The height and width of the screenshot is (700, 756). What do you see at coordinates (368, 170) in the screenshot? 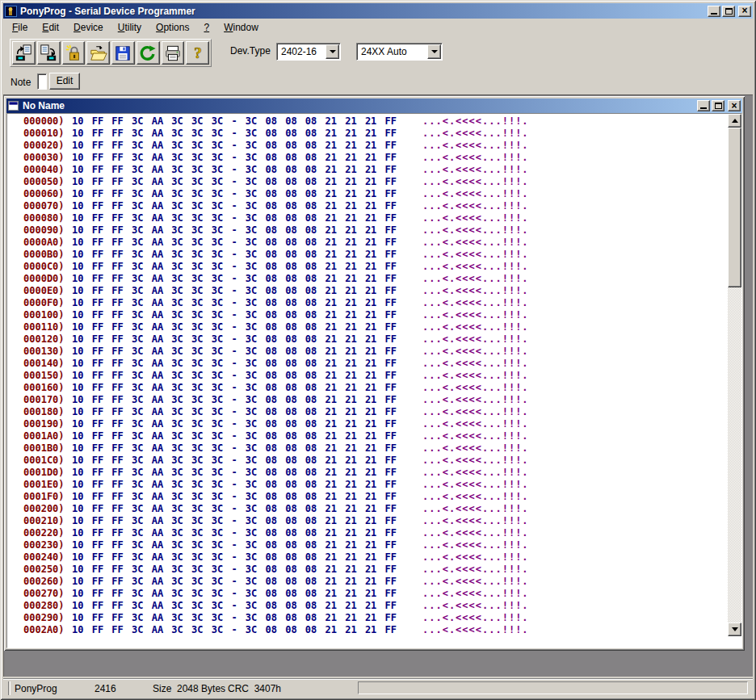
I see `hex-row: 000040)10 FF FF 3C AA 3C 3C 3C - 3C 08 0…` at bounding box center [368, 170].